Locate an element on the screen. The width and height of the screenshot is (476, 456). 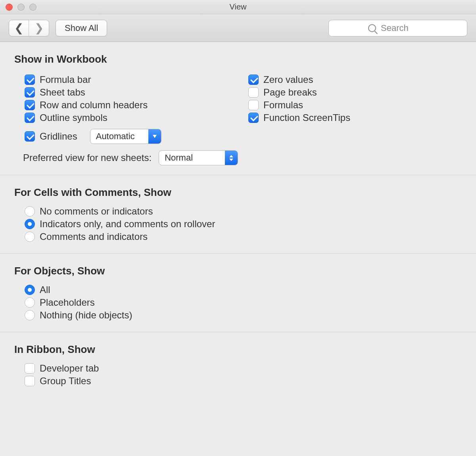
chevron-down-icon is located at coordinates (155, 136).